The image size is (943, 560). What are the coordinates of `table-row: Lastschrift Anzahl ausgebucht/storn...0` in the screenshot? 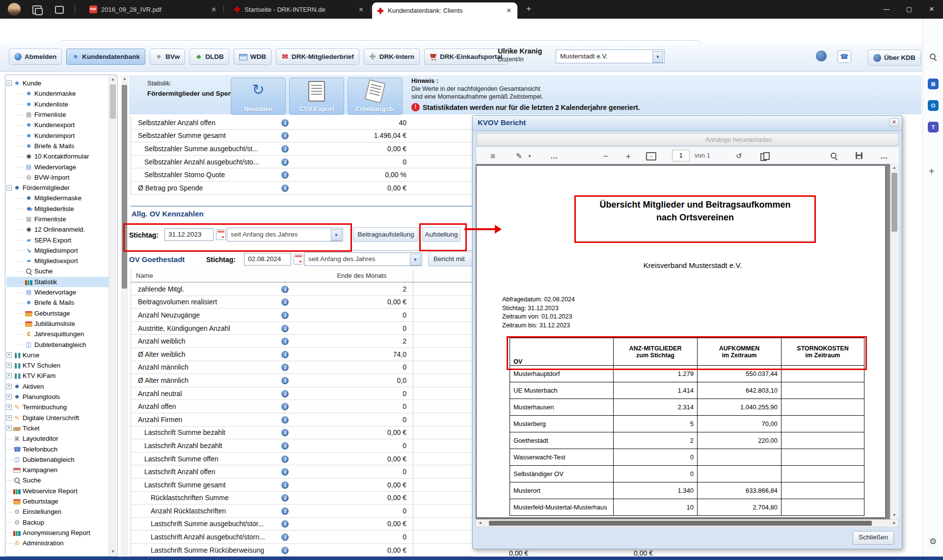 It's located at (301, 537).